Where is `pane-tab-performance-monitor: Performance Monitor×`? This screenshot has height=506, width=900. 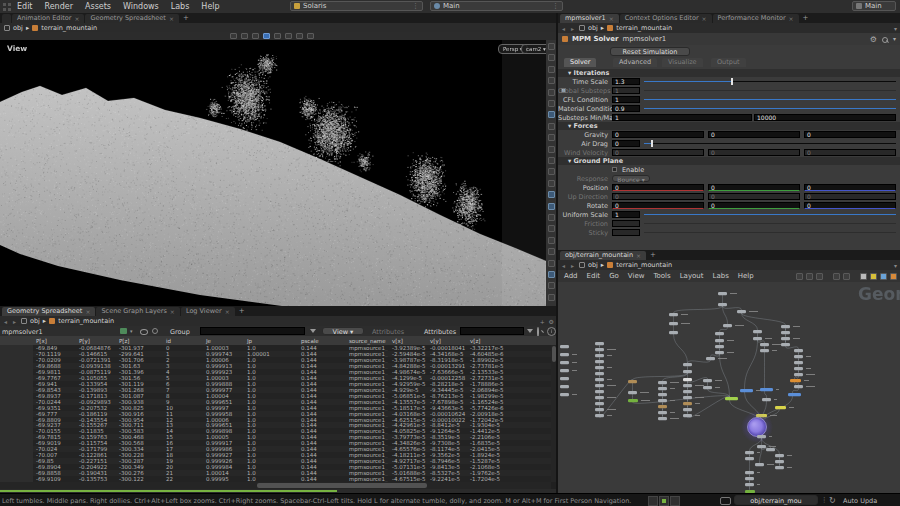
pane-tab-performance-monitor: Performance Monitor× is located at coordinates (756, 18).